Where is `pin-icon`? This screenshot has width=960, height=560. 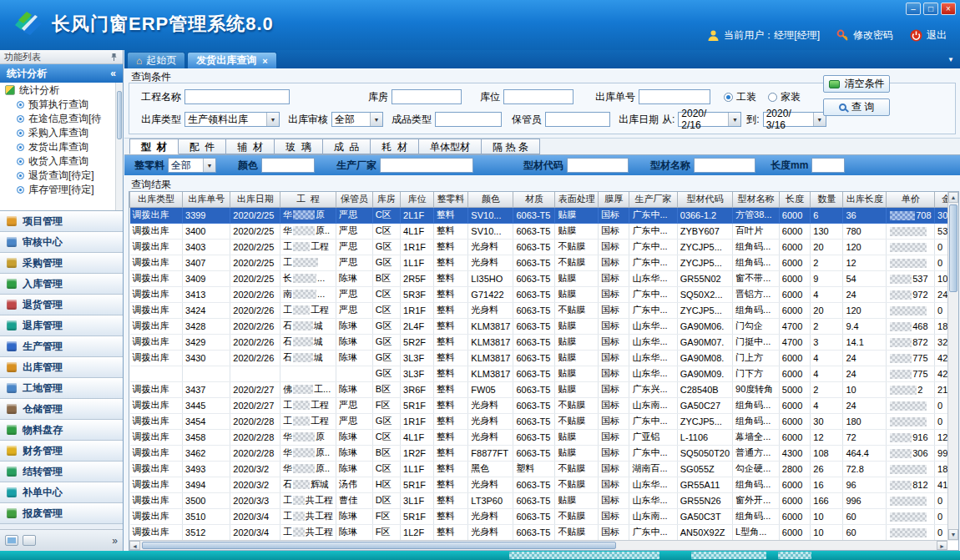
pin-icon is located at coordinates (114, 57).